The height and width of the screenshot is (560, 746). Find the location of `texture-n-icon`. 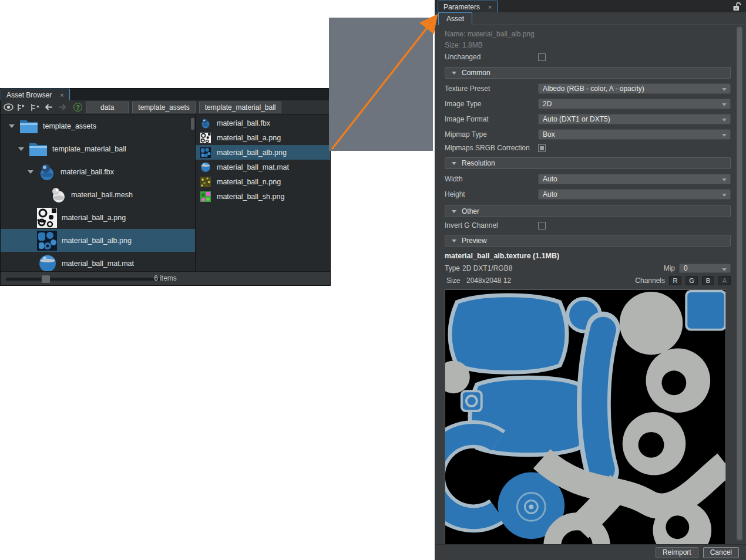

texture-n-icon is located at coordinates (206, 182).